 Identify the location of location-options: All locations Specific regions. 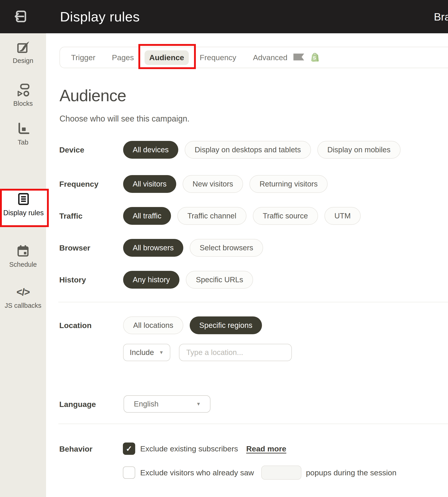
(192, 325).